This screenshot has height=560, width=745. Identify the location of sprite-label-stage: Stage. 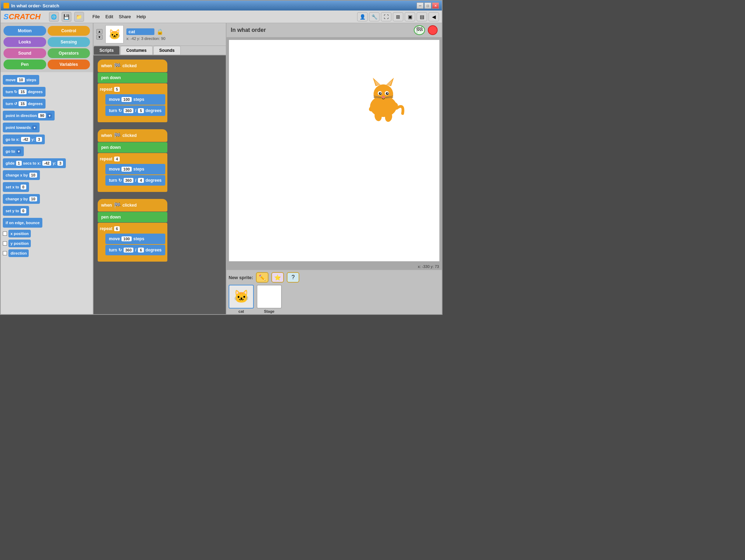
(269, 311).